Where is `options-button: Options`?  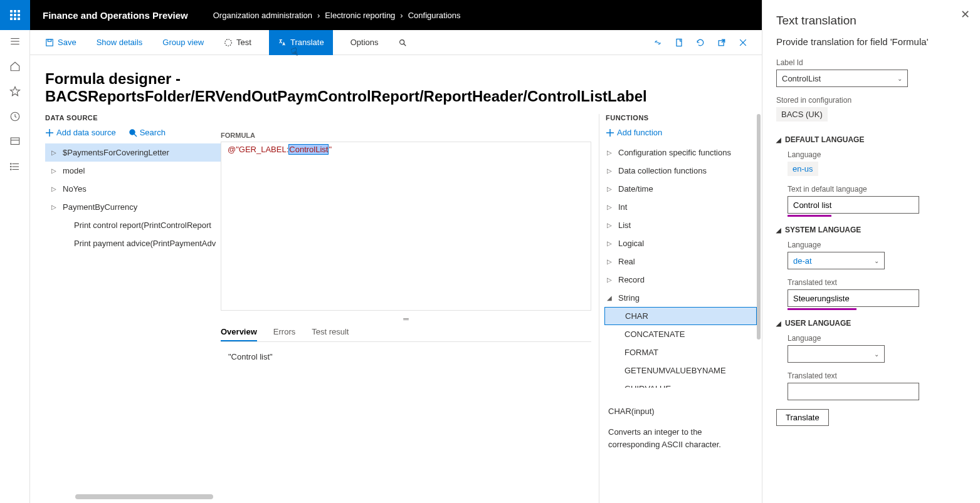 options-button: Options is located at coordinates (365, 43).